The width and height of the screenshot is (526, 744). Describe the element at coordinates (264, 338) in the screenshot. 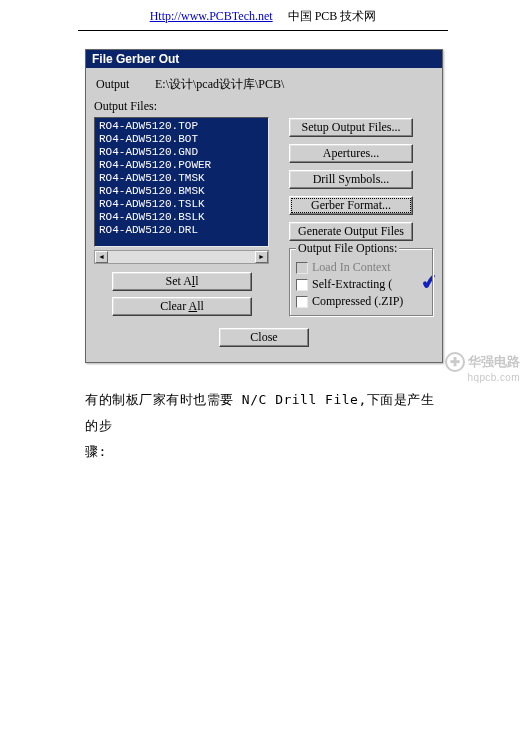

I see `close-button: Close` at that location.